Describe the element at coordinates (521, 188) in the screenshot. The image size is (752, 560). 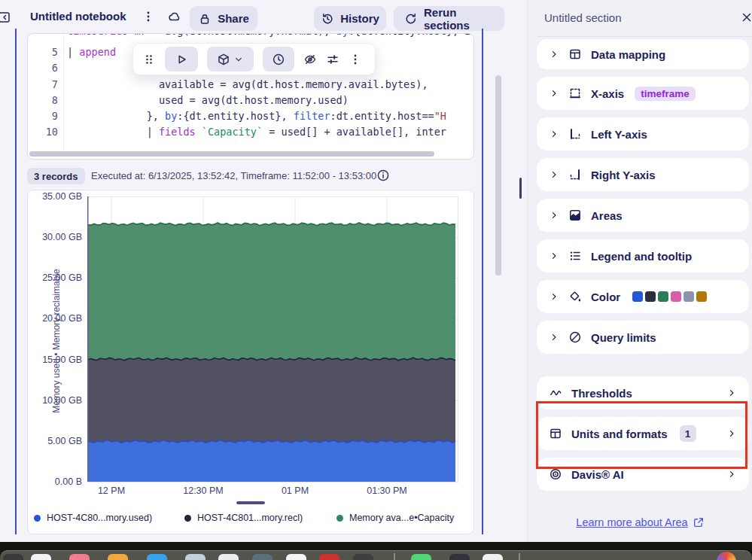
I see `panel-resize-handle` at that location.